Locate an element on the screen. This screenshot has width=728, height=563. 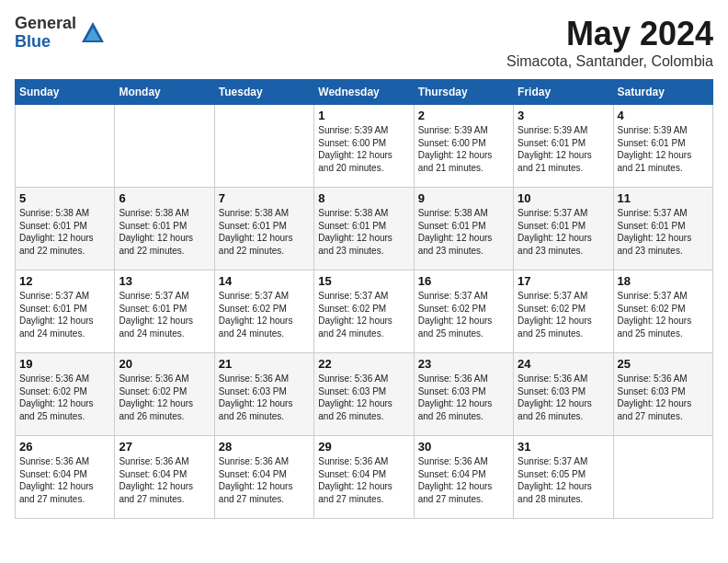
calendar-cell: 10Sunrise: 5:37 AM Sunset: 6:01 PM Dayli… is located at coordinates (563, 229).